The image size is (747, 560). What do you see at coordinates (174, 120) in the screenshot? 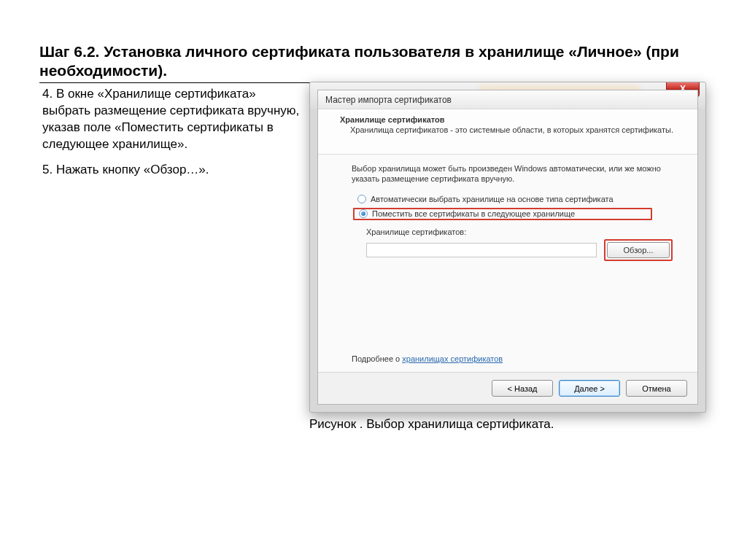
I see `instruction-step-4: 4. В окне «Хранилище сертификата» выбрат…` at bounding box center [174, 120].